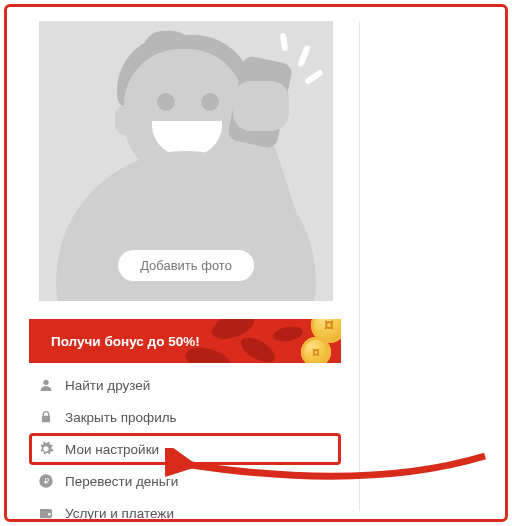  Describe the element at coordinates (122, 482) in the screenshot. I see `menu-item-label: Перевести деньги` at that location.